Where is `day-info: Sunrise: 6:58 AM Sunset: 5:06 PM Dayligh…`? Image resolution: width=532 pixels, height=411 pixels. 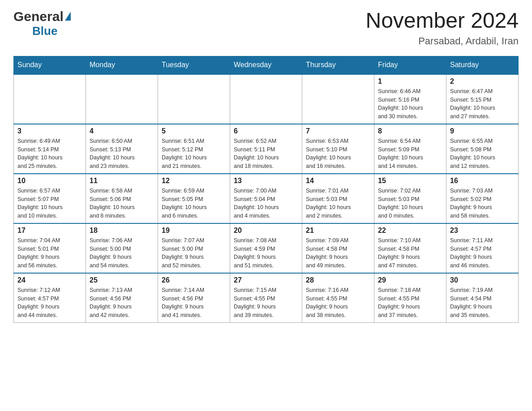 day-info: Sunrise: 6:58 AM Sunset: 5:06 PM Dayligh… is located at coordinates (122, 203).